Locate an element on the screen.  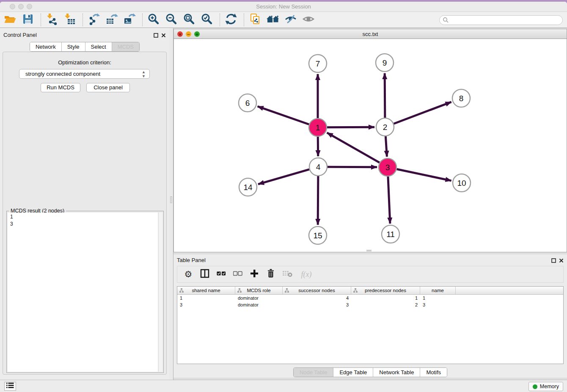
close-panel-icon is located at coordinates (163, 36).